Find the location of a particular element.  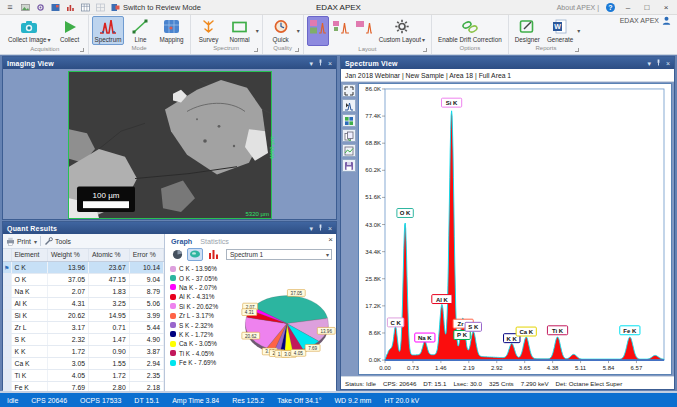

mode-line-button: Line is located at coordinates (140, 30).